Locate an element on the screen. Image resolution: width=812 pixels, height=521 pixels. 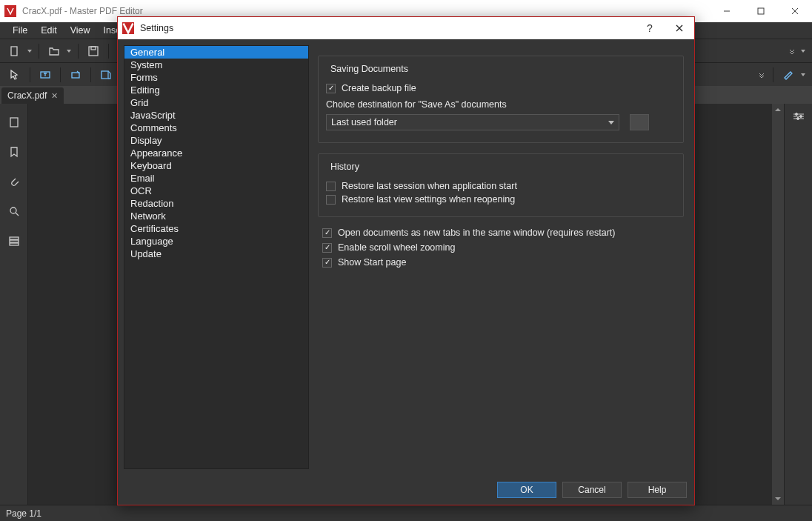
search-icon is located at coordinates (14, 211).